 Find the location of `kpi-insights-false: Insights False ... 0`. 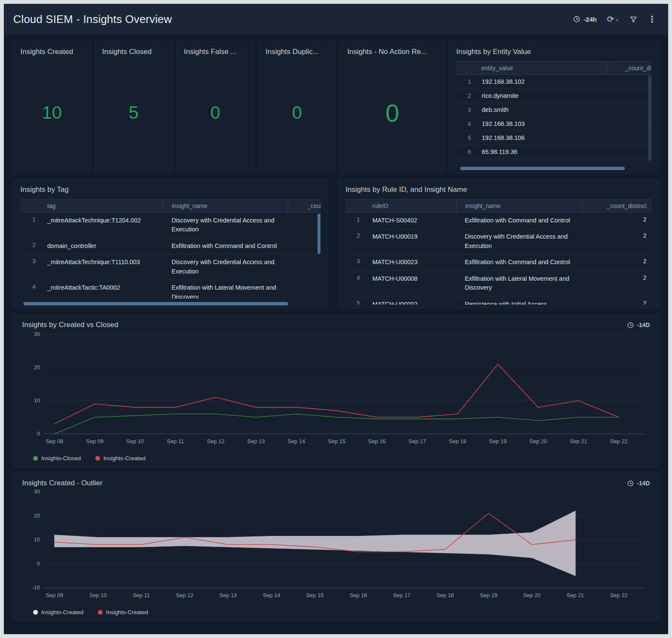

kpi-insights-false: Insights False ... 0 is located at coordinates (215, 107).